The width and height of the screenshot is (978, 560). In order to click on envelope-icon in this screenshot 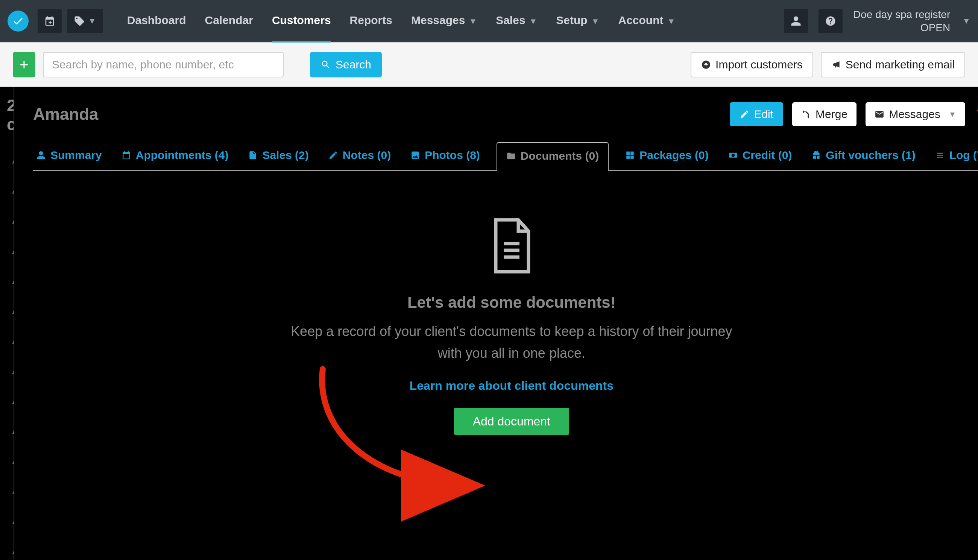, I will do `click(879, 114)`.